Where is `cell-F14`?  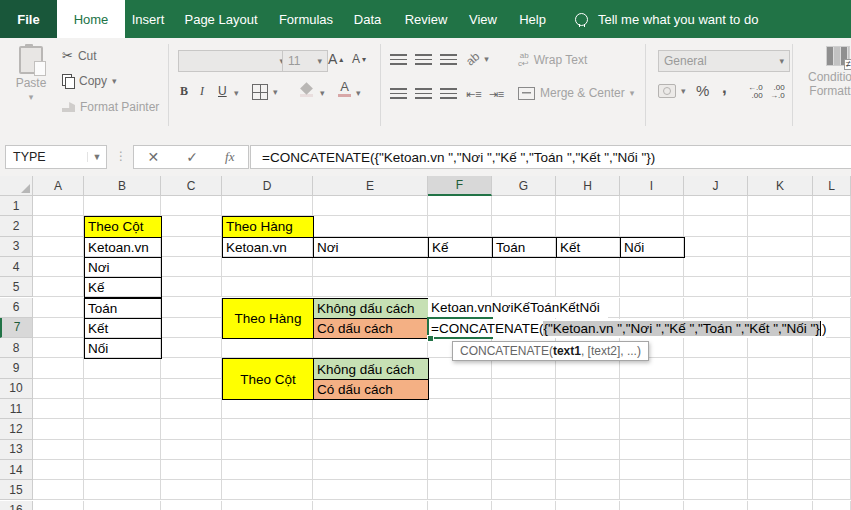 cell-F14 is located at coordinates (460, 470).